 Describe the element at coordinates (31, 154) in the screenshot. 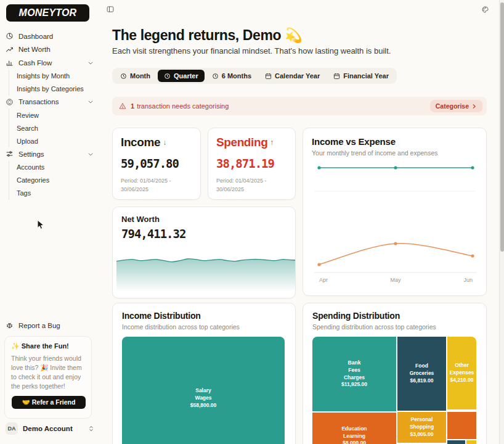

I see `sidebar-item-label: Settings` at that location.